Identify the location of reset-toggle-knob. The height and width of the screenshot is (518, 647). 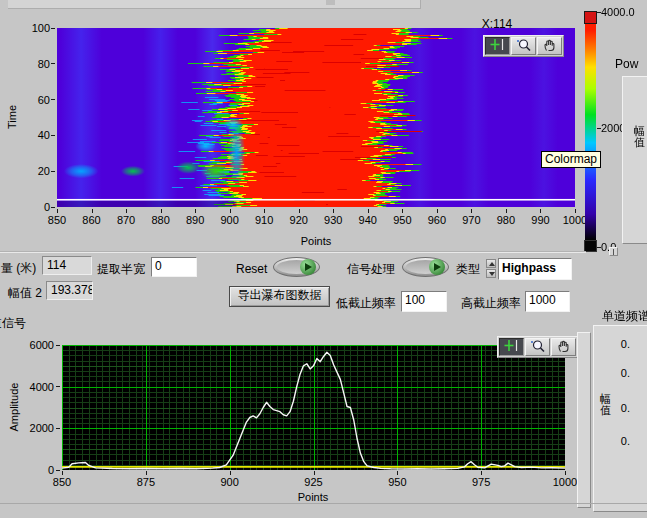
(308, 267).